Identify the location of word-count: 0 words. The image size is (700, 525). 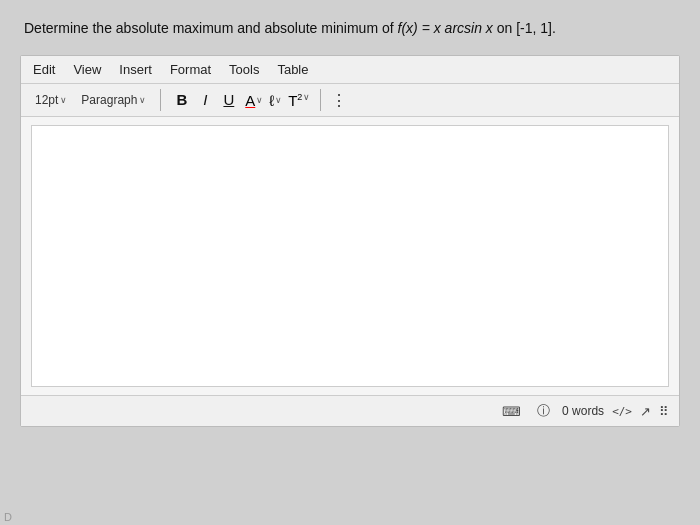
(583, 411).